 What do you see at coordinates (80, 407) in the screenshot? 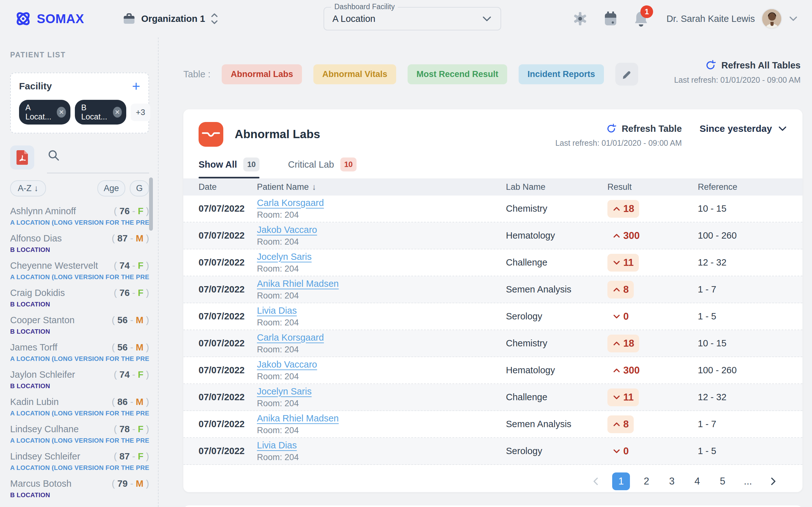
I see `patient-list-item: Kadin Lubin( 86 - M )A LOCATION (LONG VE…` at bounding box center [80, 407].